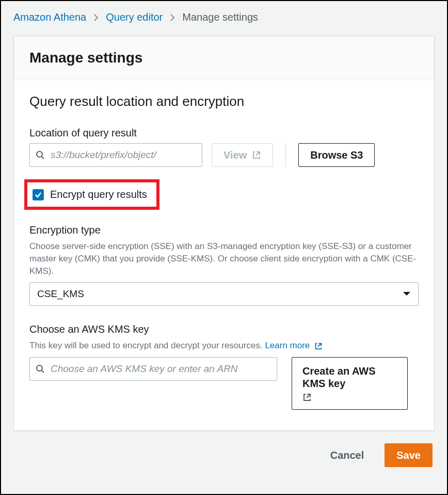 Image resolution: width=448 pixels, height=495 pixels. I want to click on card-header: Manage settings, so click(224, 58).